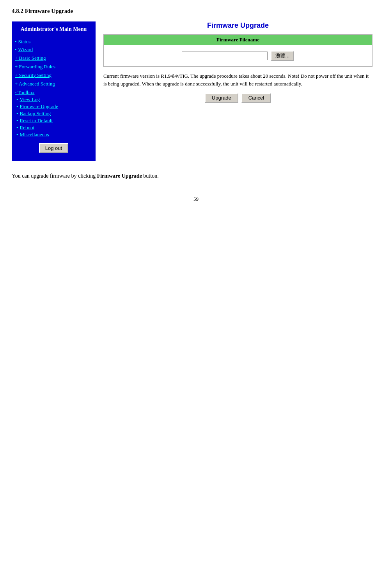  What do you see at coordinates (225, 56) in the screenshot?
I see `file-input` at bounding box center [225, 56].